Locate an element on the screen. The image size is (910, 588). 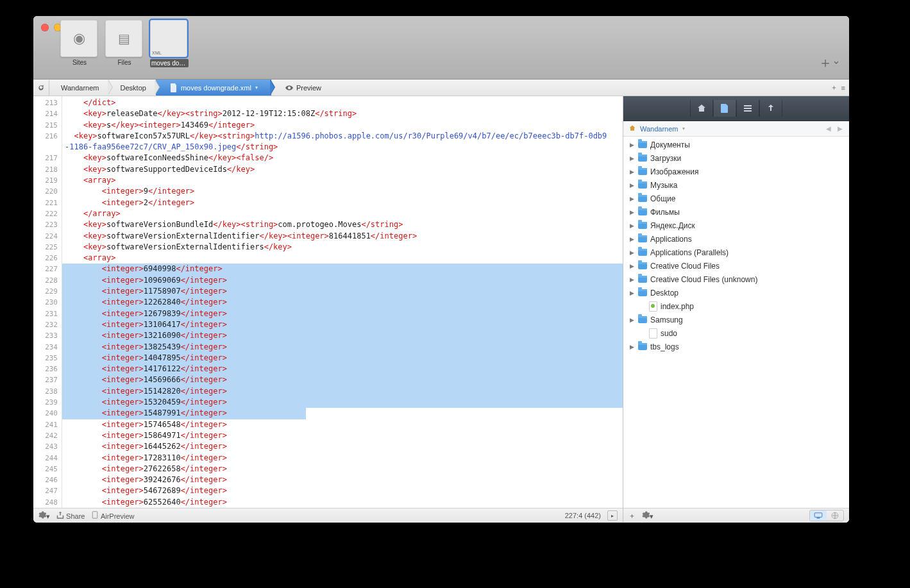
nav-back-button: ◀ is located at coordinates (829, 128).